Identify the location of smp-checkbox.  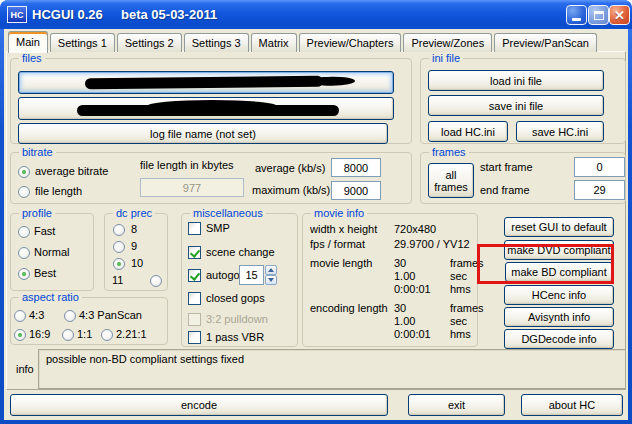
(194, 228).